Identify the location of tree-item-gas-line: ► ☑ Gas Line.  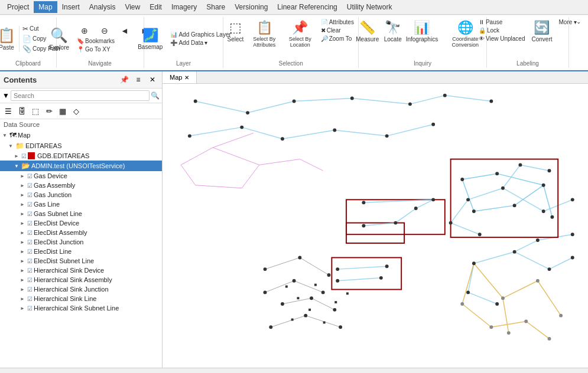
(81, 204).